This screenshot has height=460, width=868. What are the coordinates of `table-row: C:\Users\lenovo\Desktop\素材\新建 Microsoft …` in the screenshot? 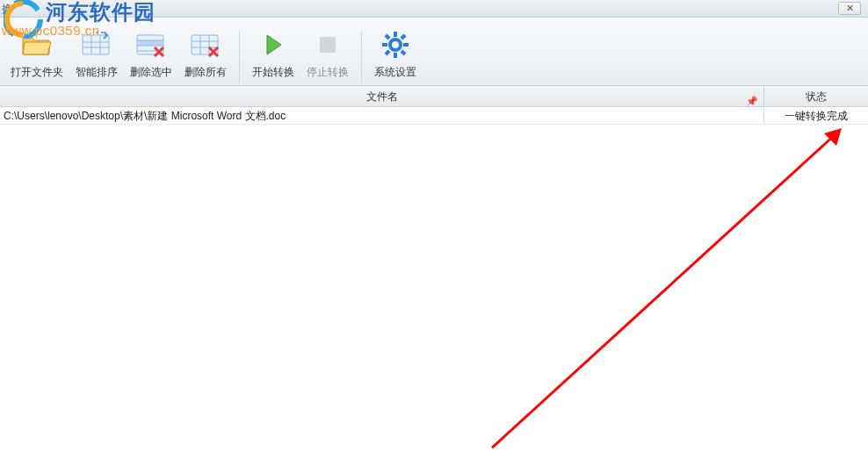 It's located at (434, 116).